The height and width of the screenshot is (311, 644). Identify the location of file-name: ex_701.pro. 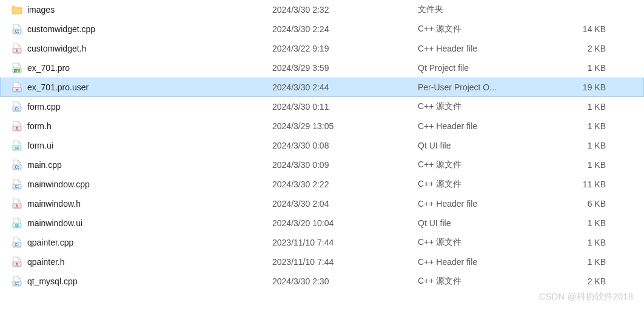
(49, 68).